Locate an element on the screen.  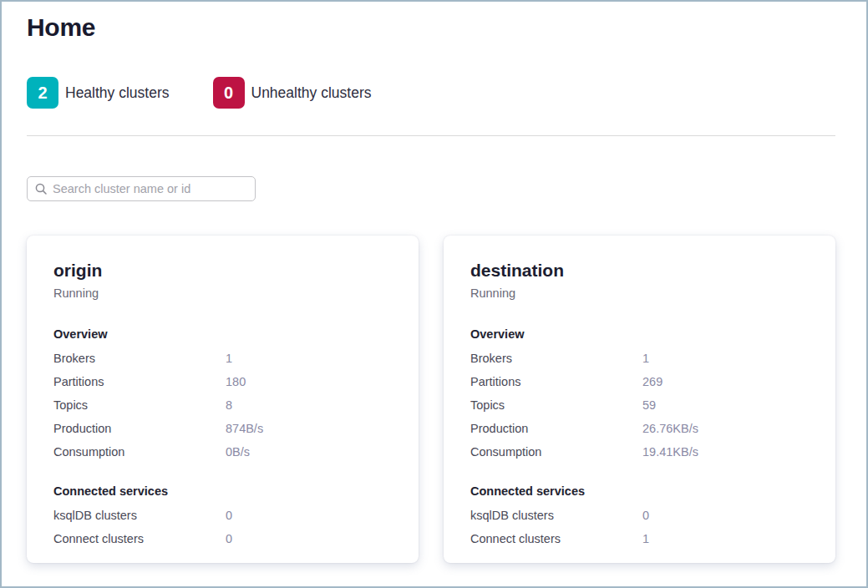
metric-row-partitions: Partitions 180 is located at coordinates (222, 382).